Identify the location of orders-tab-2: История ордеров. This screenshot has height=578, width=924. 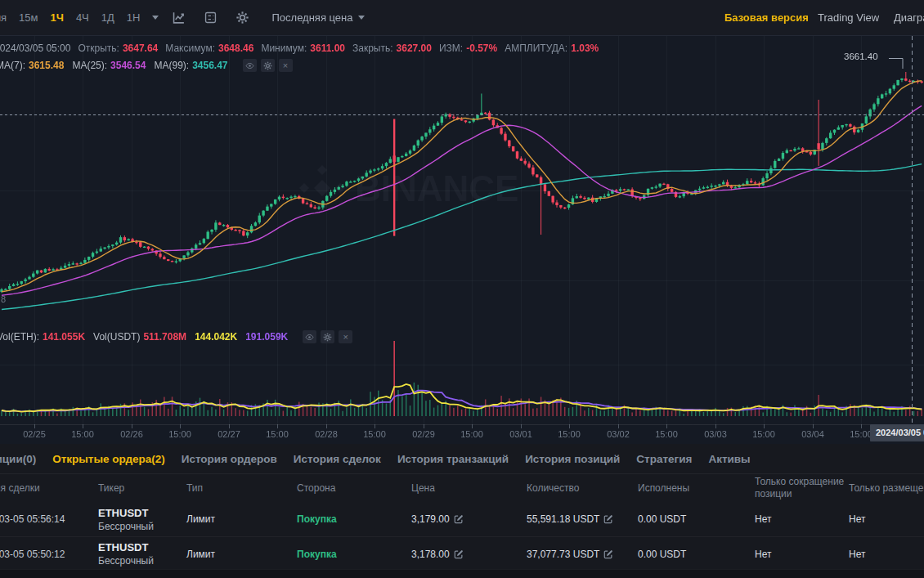
(229, 459).